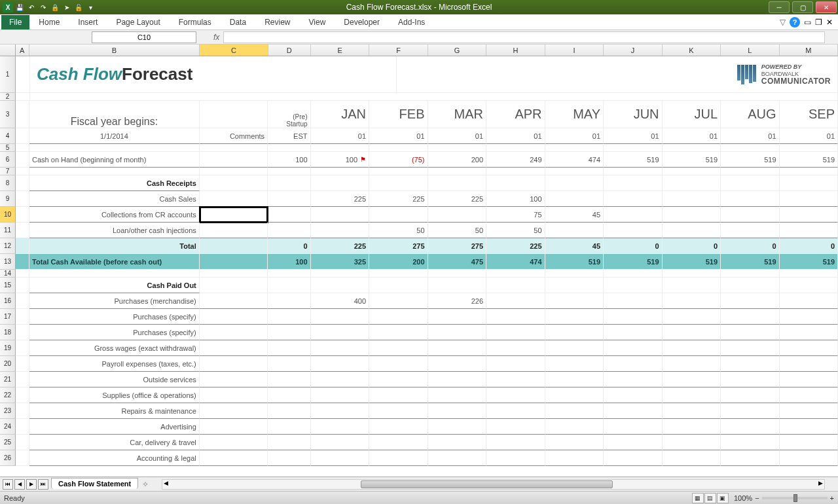  I want to click on cell: APR, so click(516, 115).